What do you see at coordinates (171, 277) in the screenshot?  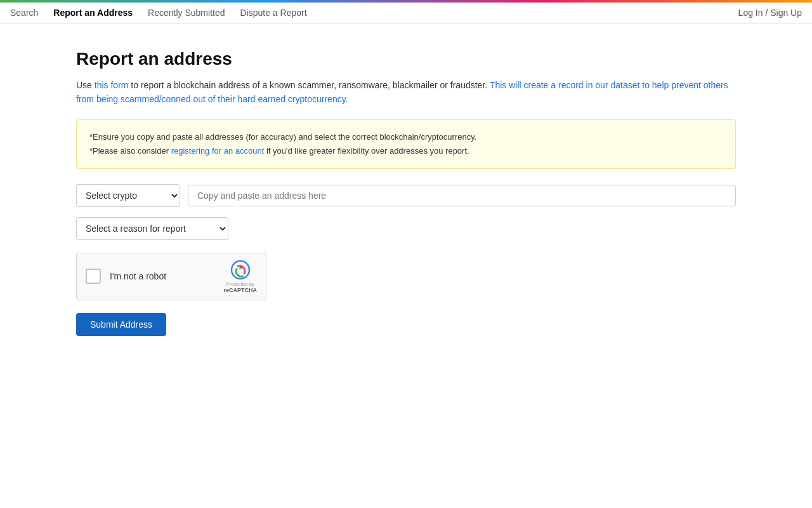 I see `recaptcha-widget: I'm not a robot Protected by reCAPTCHA` at bounding box center [171, 277].